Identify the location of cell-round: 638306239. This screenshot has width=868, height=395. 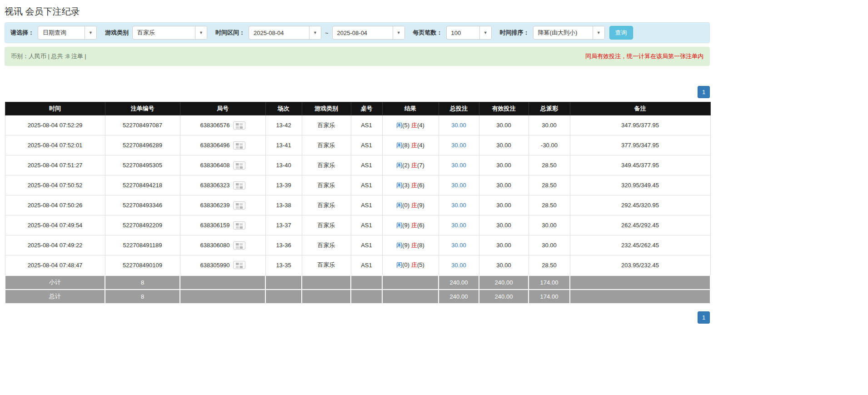
(223, 205).